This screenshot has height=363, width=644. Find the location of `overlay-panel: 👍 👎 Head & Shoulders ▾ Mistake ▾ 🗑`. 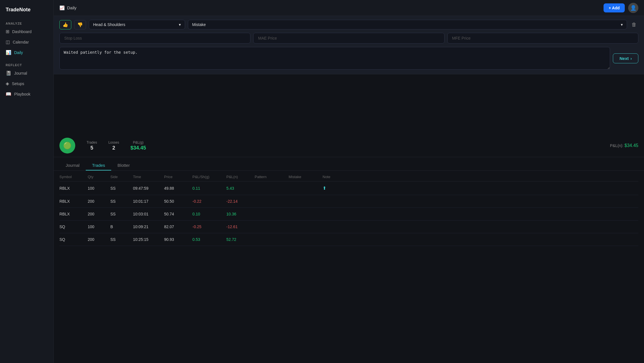

overlay-panel: 👍 👎 Head & Shoulders ▾ Mistake ▾ 🗑 is located at coordinates (349, 45).